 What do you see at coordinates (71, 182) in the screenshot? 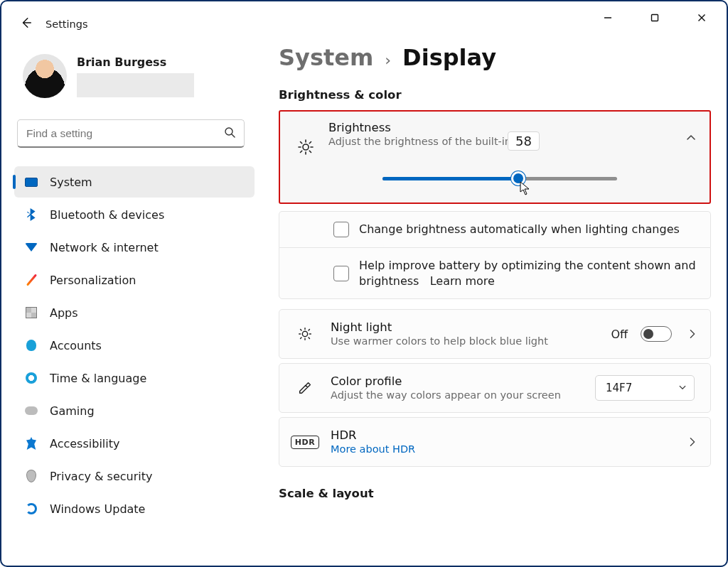
I see `sidebar-item-label: System` at bounding box center [71, 182].